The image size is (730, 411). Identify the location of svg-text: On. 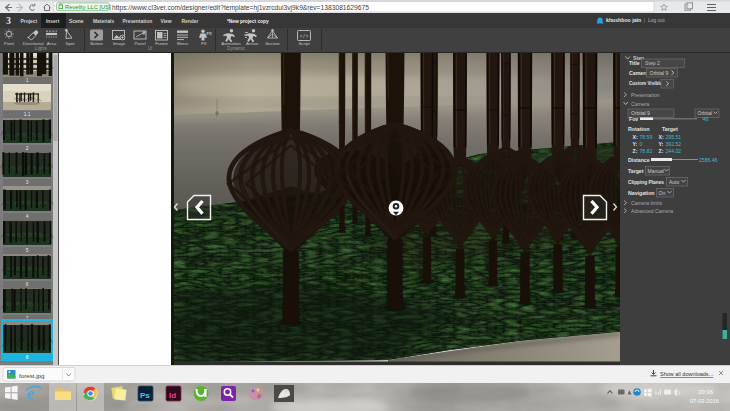
(662, 193).